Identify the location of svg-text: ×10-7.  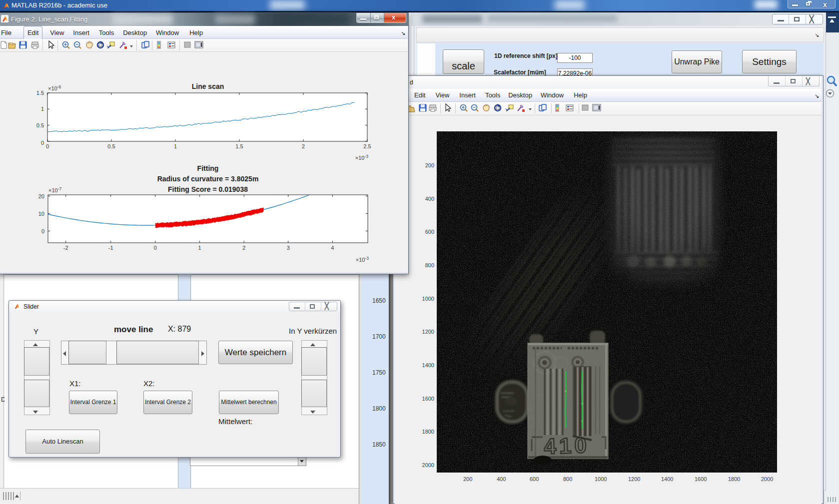
(55, 190).